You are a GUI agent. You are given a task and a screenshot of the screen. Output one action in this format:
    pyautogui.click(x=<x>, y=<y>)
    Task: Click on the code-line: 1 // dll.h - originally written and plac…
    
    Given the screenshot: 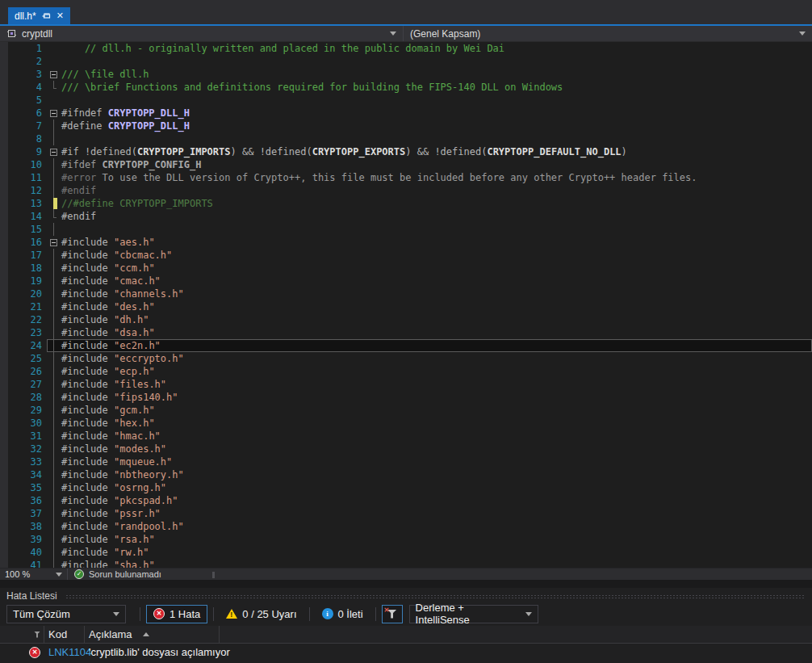 What is the action you would take?
    pyautogui.click(x=410, y=48)
    